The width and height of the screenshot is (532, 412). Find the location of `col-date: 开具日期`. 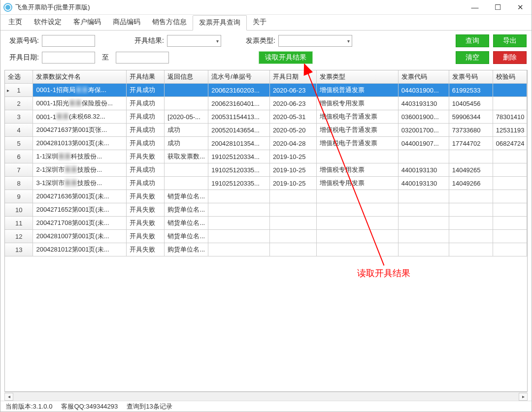

col-date: 开具日期 is located at coordinates (294, 77).